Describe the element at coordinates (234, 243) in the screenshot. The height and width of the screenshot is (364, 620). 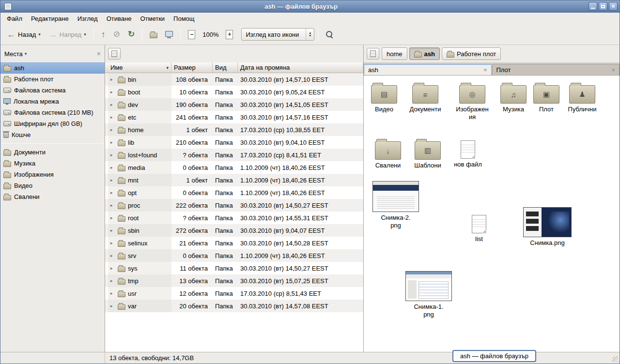
I see `table-row: ▸ selinux 21 обекта Папка 30.03.2010 (вт…` at that location.